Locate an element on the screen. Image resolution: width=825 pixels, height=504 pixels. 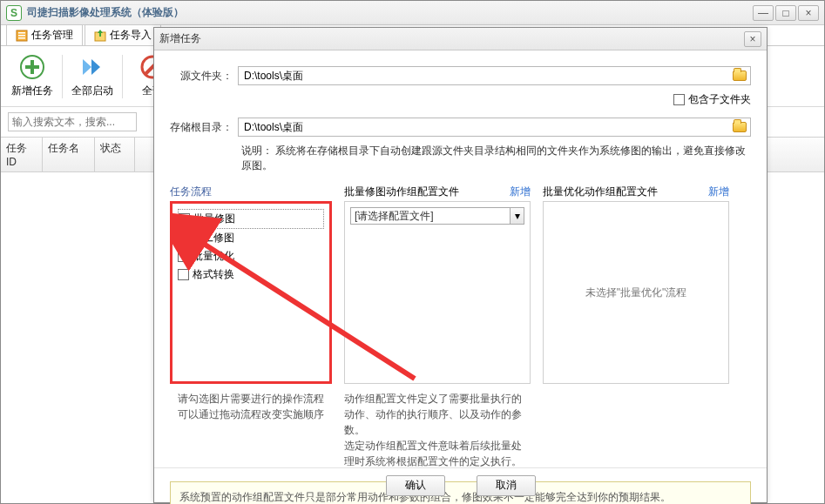
chevron-down-icon: ▾ is located at coordinates (517, 216).